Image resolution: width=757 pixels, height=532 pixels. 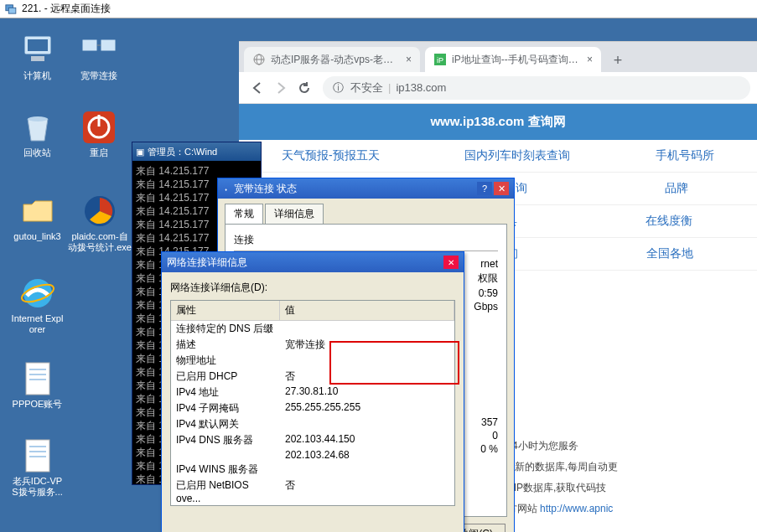 I want to click on nav-weather: 天气预报-预报五天, so click(x=330, y=156).